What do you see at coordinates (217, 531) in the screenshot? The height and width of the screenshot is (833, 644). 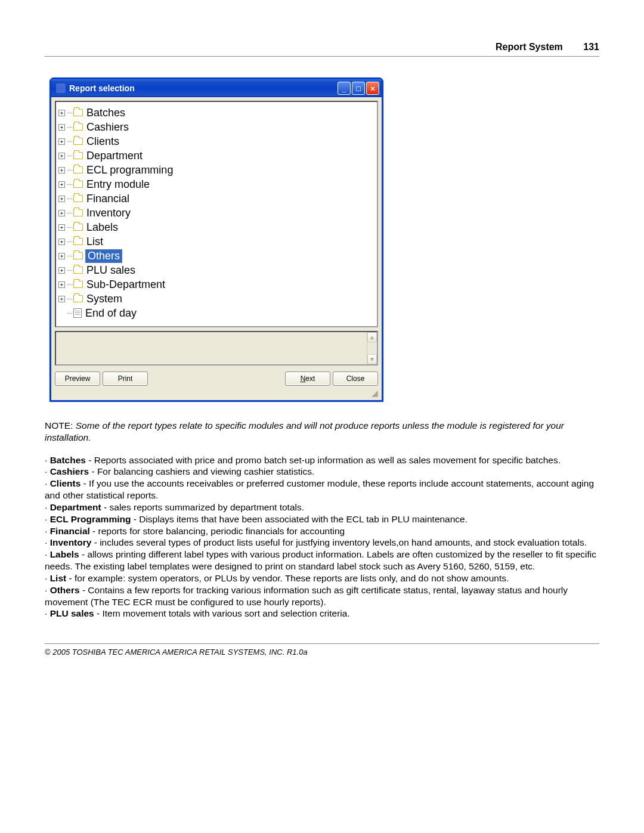 I see `description-text: - reports for store balancing, periodic …` at bounding box center [217, 531].